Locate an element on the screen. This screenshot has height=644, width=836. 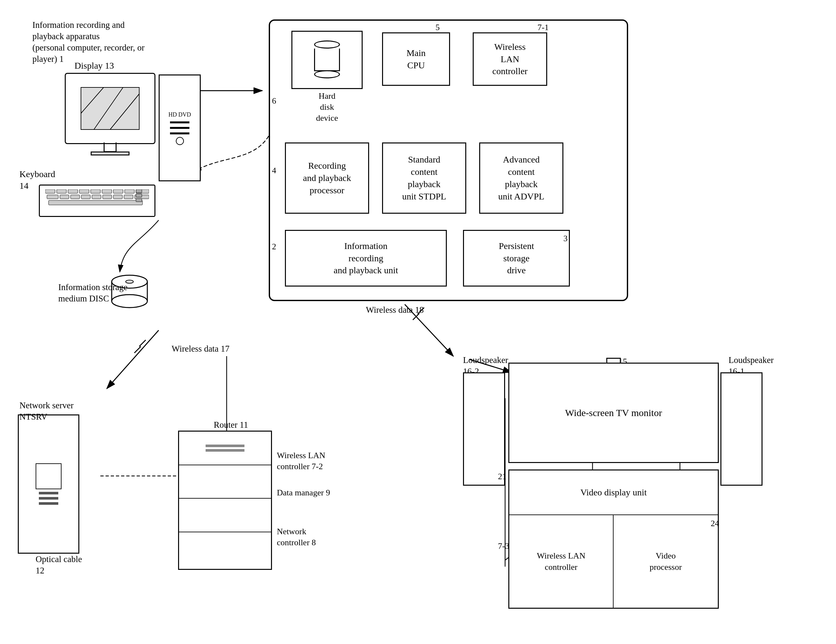
network-server-label: Network serverNTSRV is located at coordinates (47, 411).